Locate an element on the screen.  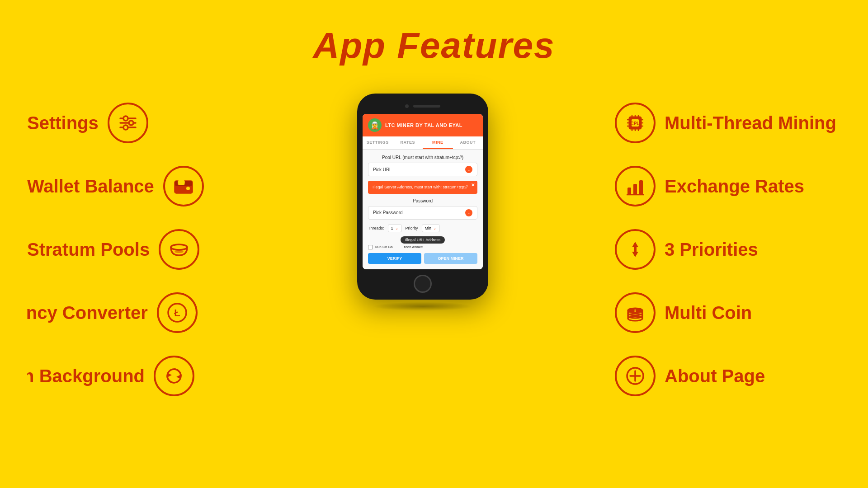
threads-priority-row: Threads: 1 ⌄ Priority Min ⌄ is located at coordinates (423, 228).